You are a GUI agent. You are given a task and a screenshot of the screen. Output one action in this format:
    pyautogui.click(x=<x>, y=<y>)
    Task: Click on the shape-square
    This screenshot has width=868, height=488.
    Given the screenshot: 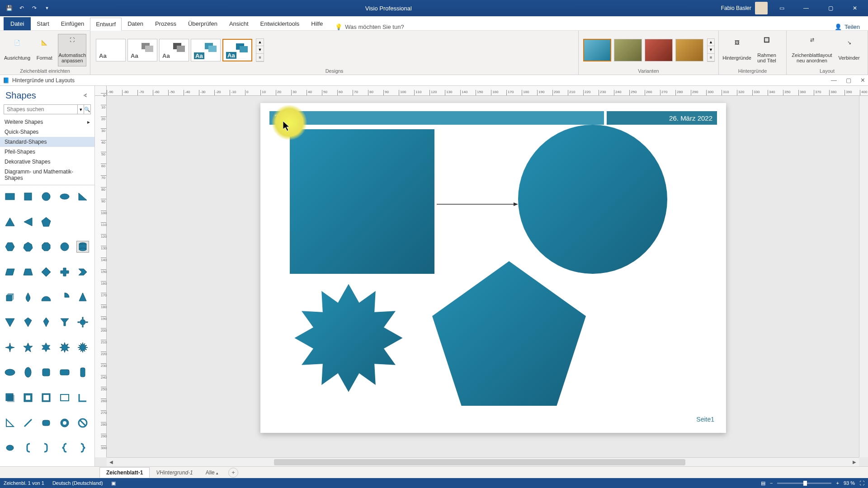 What is the action you would take?
    pyautogui.click(x=28, y=197)
    